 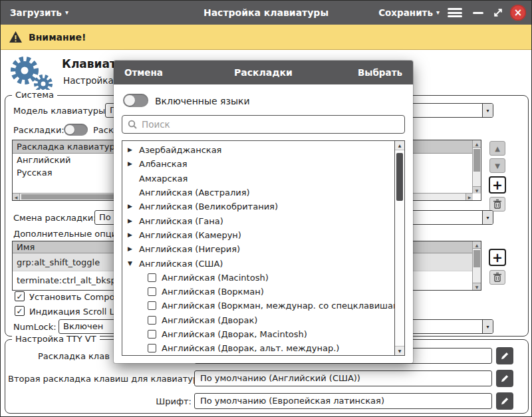 I want to click on layout-option: Английская (Воркман), so click(x=258, y=291).